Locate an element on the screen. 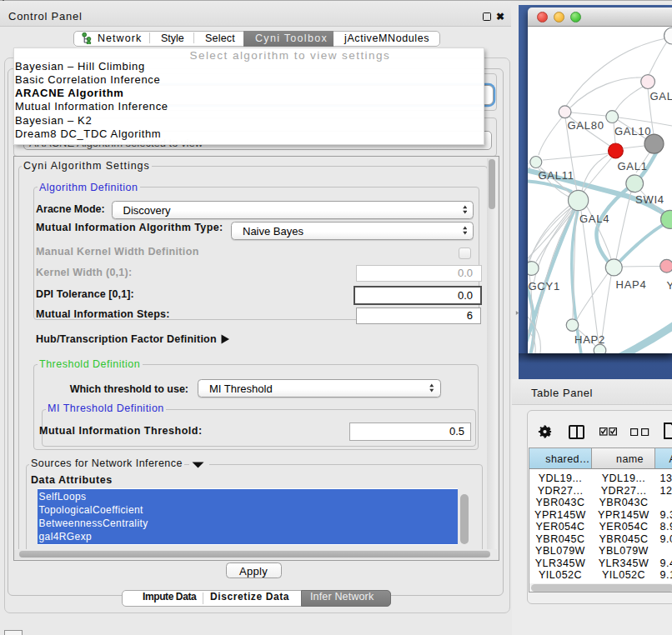 This screenshot has width=672, height=635. svg-text: Y is located at coordinates (669, 285).